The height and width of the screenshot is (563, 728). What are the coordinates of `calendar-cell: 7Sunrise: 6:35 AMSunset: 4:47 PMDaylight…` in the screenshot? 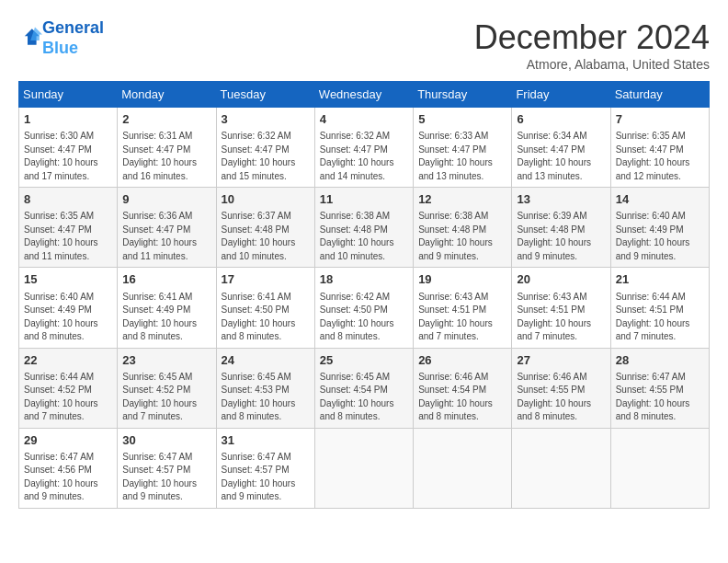 It's located at (660, 147).